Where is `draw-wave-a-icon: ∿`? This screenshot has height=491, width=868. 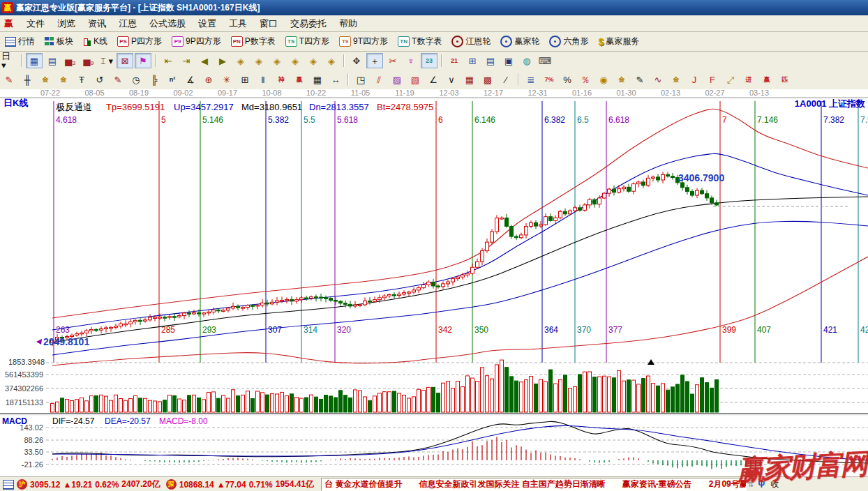
draw-wave-a-icon: ∿ is located at coordinates (658, 80).